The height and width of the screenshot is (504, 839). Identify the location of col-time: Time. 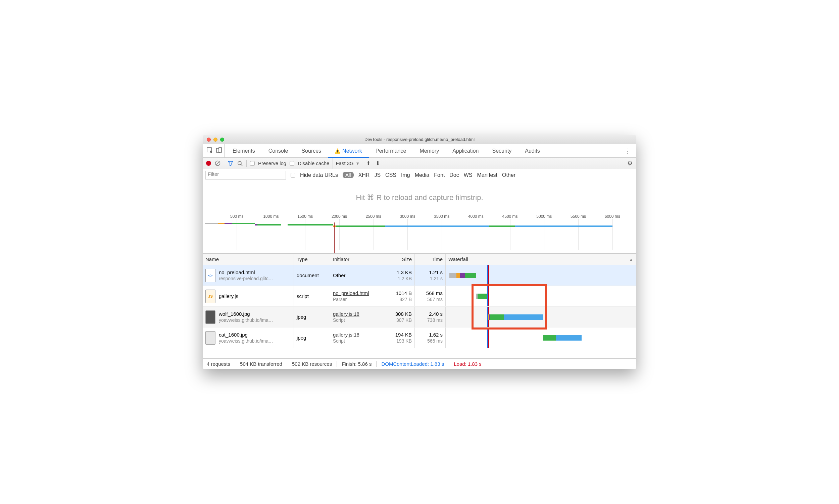
(430, 259).